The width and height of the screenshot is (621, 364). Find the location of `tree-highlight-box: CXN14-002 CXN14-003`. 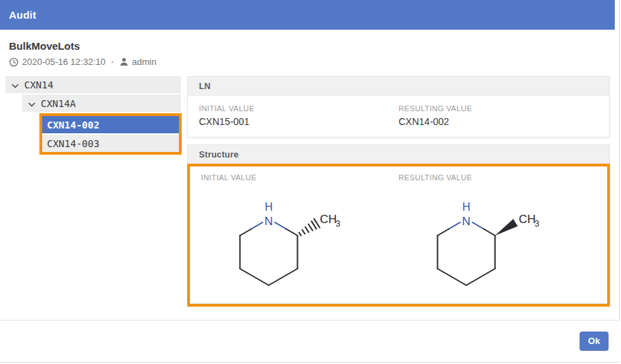

tree-highlight-box: CXN14-002 CXN14-003 is located at coordinates (111, 134).